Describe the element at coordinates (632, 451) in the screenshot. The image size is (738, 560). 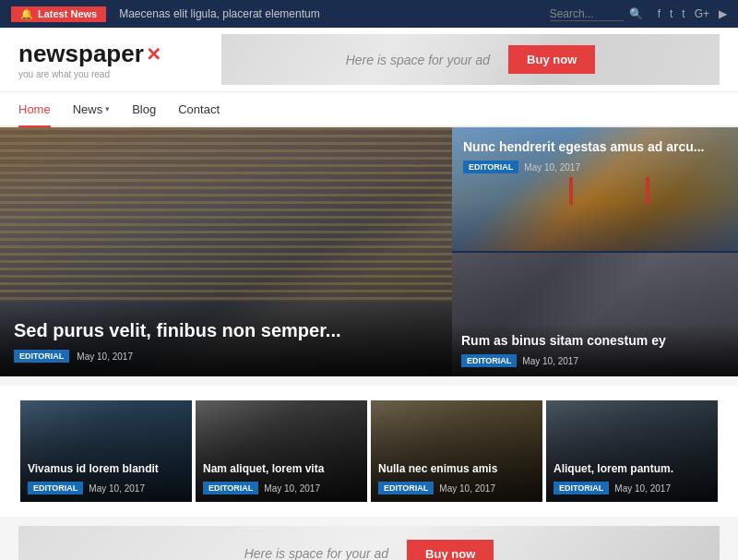
I see `card-item-3: Aliquet, lorem pantum. Editorial May 10,…` at that location.